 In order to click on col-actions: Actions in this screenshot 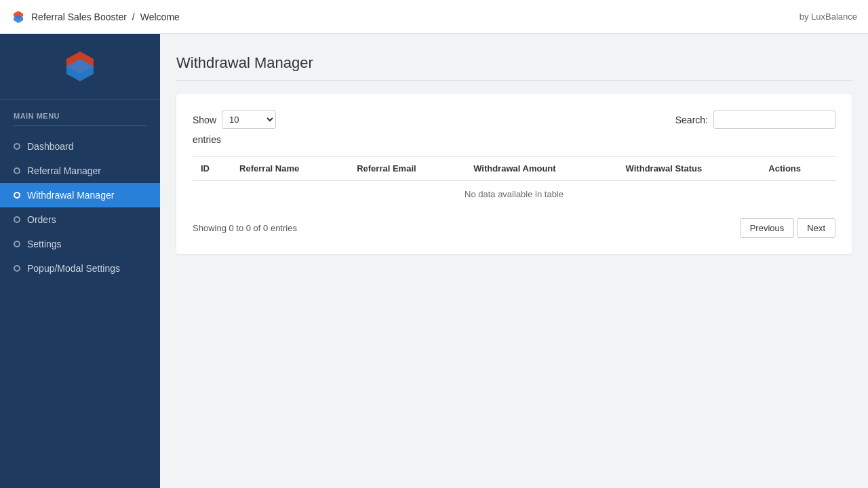, I will do `click(797, 169)`.